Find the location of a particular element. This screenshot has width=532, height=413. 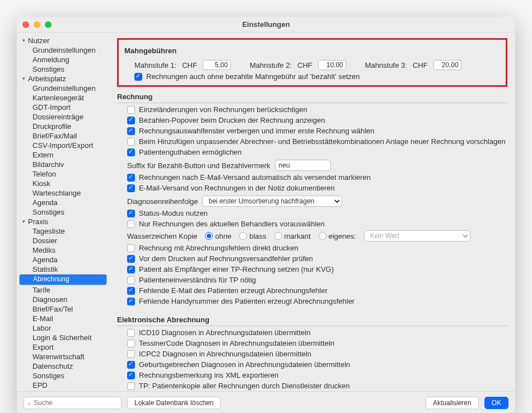

search-input is located at coordinates (76, 403).